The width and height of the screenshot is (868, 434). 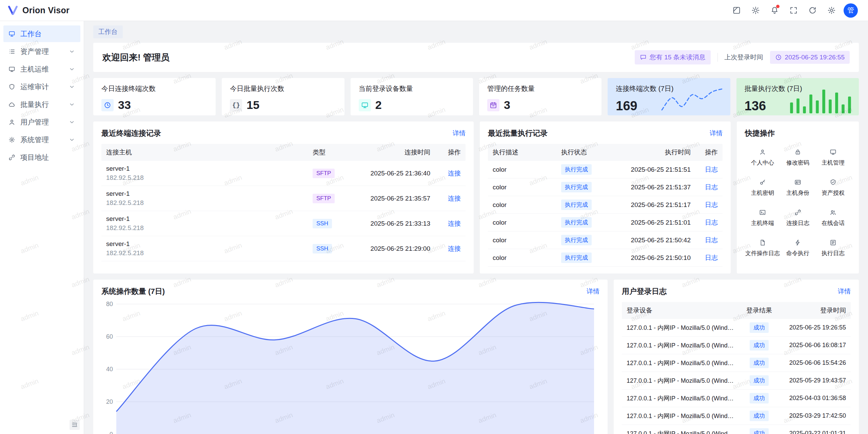 What do you see at coordinates (459, 133) in the screenshot?
I see `connections-detail-link: 详情` at bounding box center [459, 133].